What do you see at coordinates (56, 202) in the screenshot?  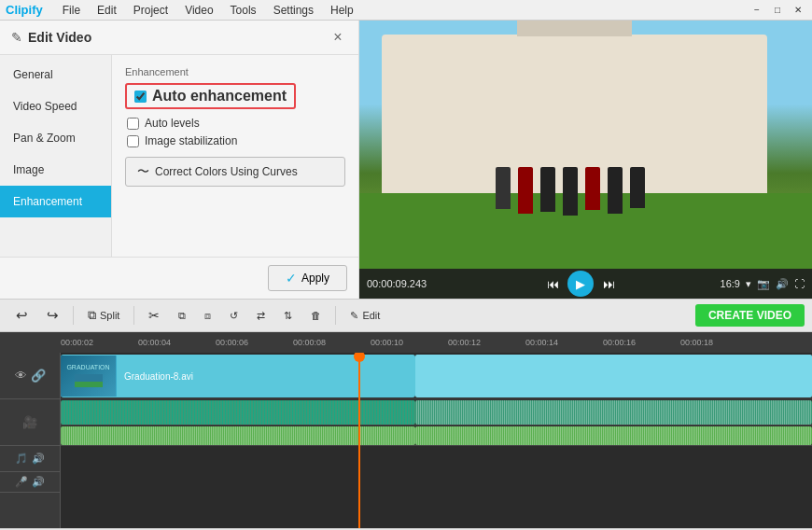 I see `sidebar-item-enhancement: Enhancement` at bounding box center [56, 202].